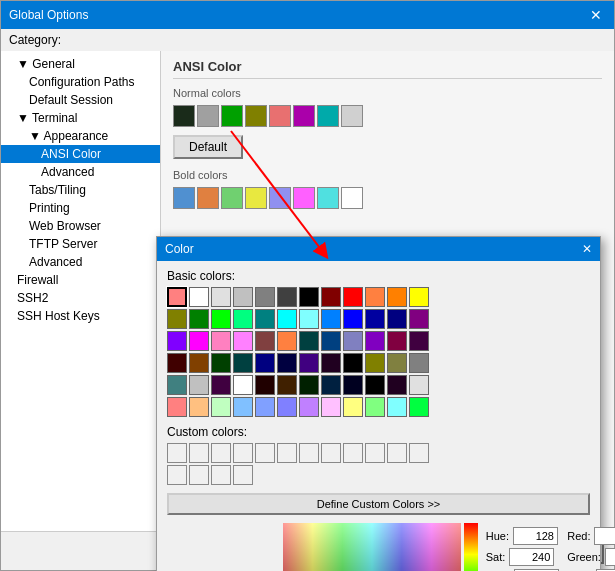 Image resolution: width=615 pixels, height=571 pixels. Describe the element at coordinates (80, 280) in the screenshot. I see `tree-item-firewall: Firewall` at that location.